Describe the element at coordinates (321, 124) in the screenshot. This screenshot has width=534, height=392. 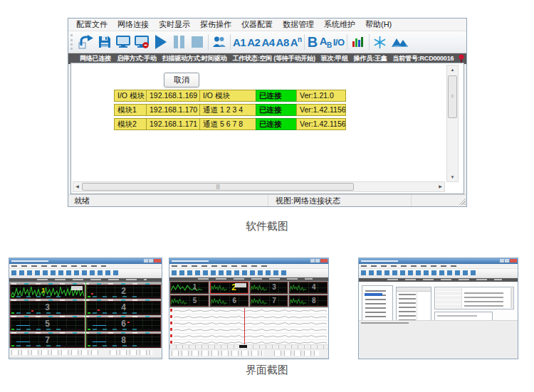
I see `cell-version: Ver:1.42.1156` at that location.